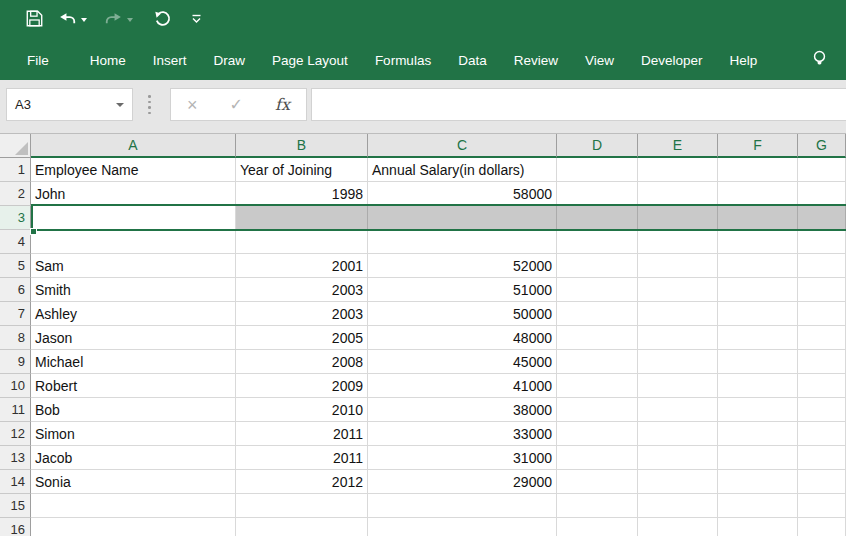 The width and height of the screenshot is (846, 536). I want to click on tab-help: Help, so click(744, 60).